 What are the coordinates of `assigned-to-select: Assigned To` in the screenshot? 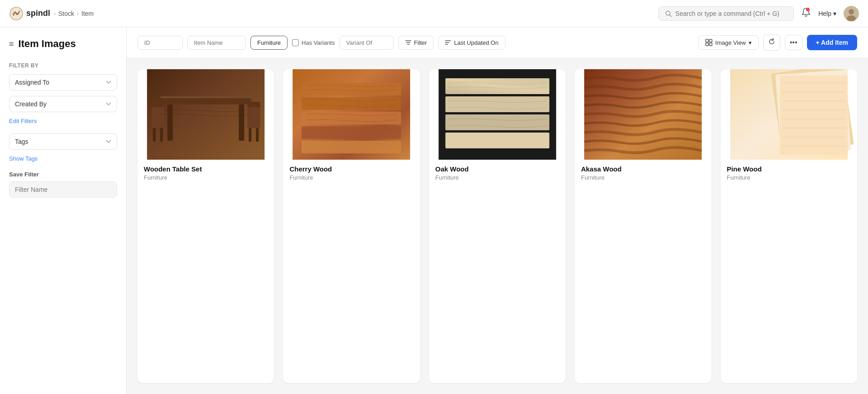 It's located at (63, 82).